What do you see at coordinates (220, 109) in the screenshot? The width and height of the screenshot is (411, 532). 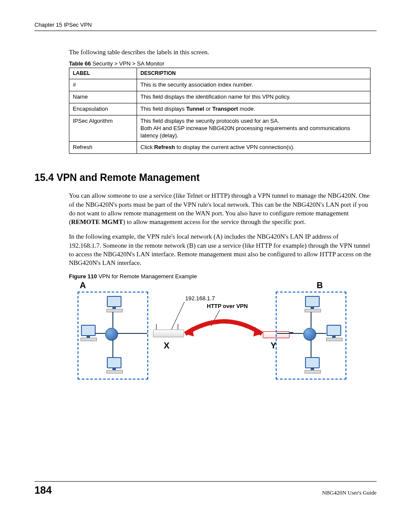 I see `table-row: Encapsulation This field displays Tunnel…` at bounding box center [220, 109].